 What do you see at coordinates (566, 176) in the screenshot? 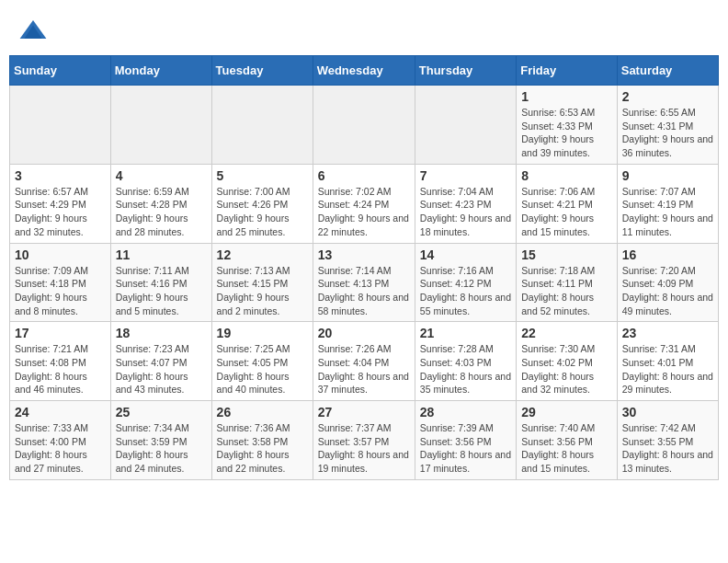
I see `day-number: 8` at bounding box center [566, 176].